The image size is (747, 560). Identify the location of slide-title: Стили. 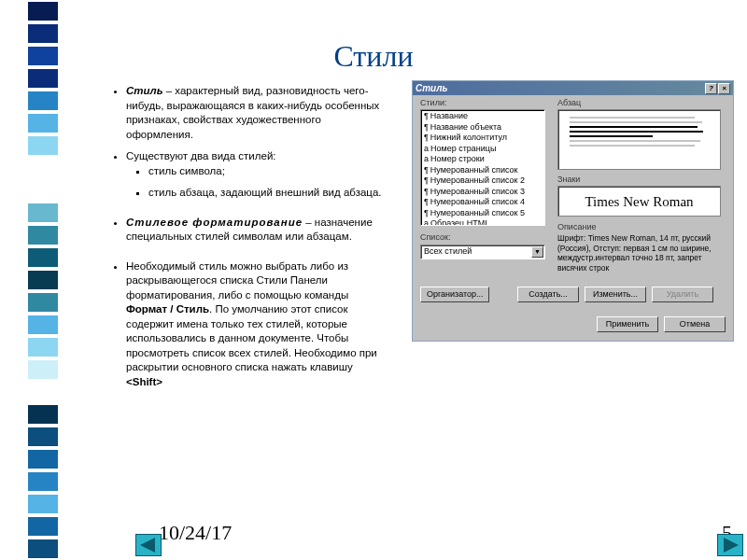
(374, 56).